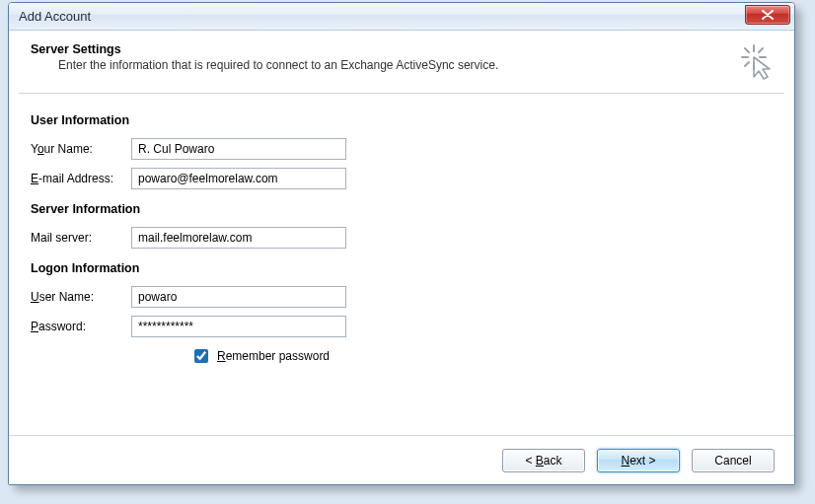  Describe the element at coordinates (544, 461) in the screenshot. I see `back-button: < Back` at that location.